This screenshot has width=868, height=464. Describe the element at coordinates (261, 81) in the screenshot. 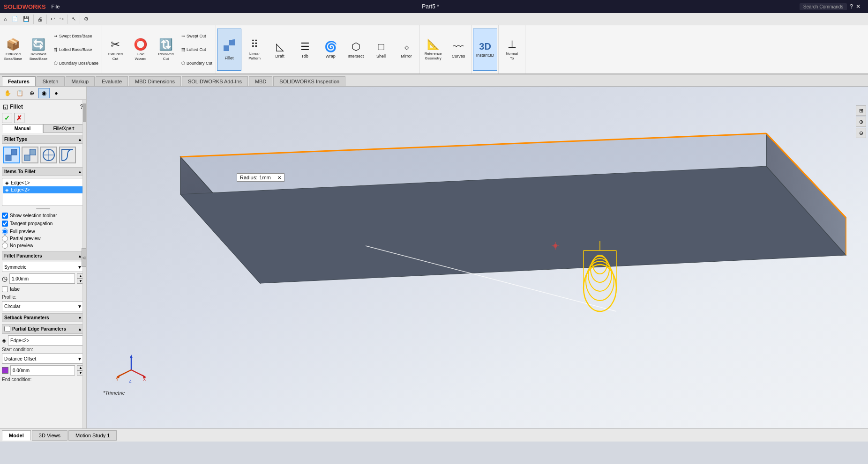

I see `tab-mbd: MBD` at that location.